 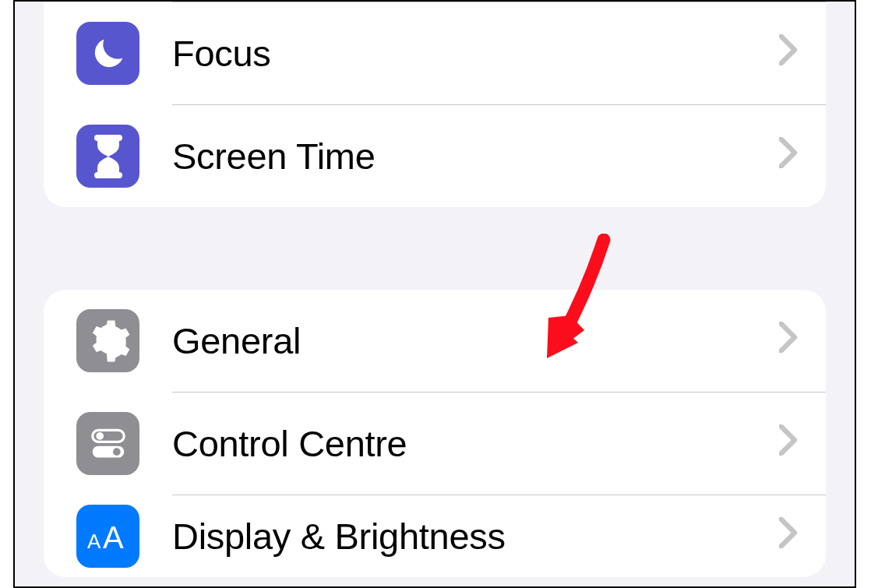 What do you see at coordinates (339, 536) in the screenshot?
I see `row-label: Display & Brightness` at bounding box center [339, 536].